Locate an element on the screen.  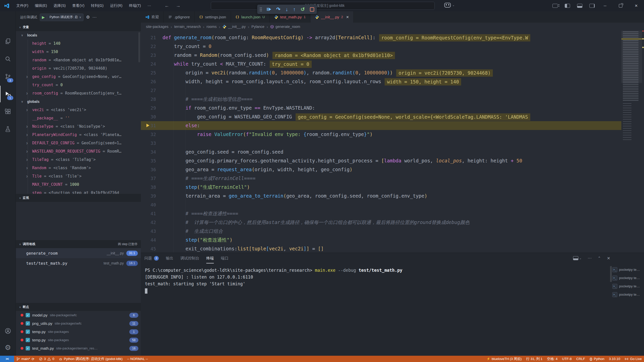
menu-item-3: 查看(V) is located at coordinates (78, 6).